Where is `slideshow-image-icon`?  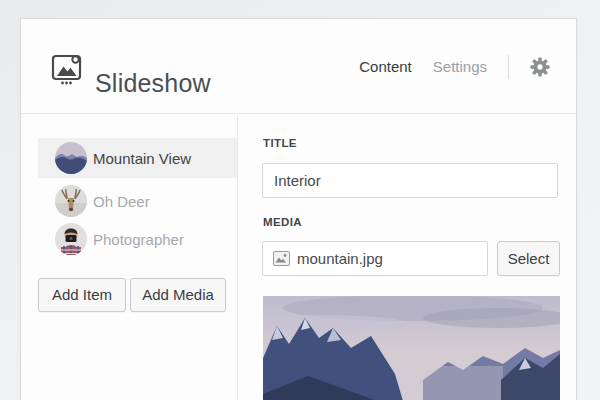 slideshow-image-icon is located at coordinates (67, 70).